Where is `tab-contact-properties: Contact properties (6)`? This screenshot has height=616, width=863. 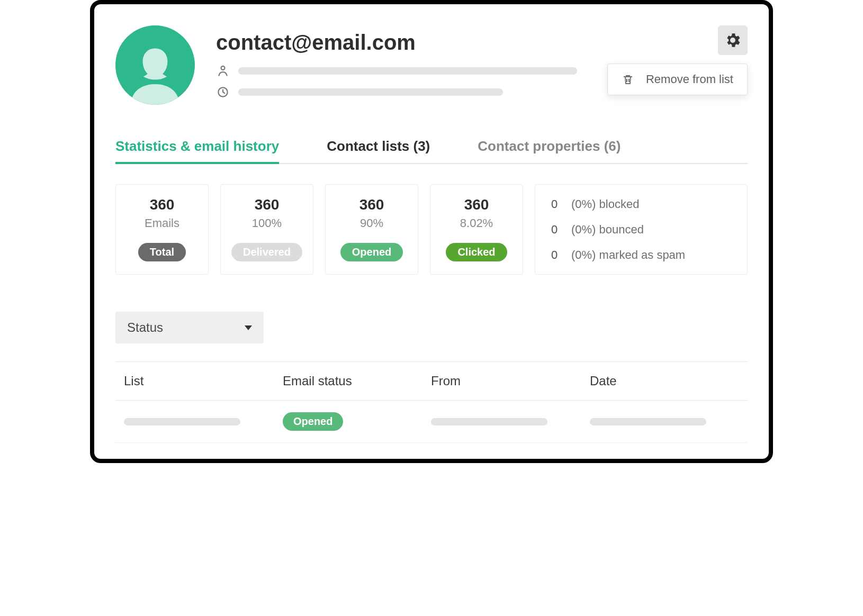 tab-contact-properties: Contact properties (6) is located at coordinates (549, 150).